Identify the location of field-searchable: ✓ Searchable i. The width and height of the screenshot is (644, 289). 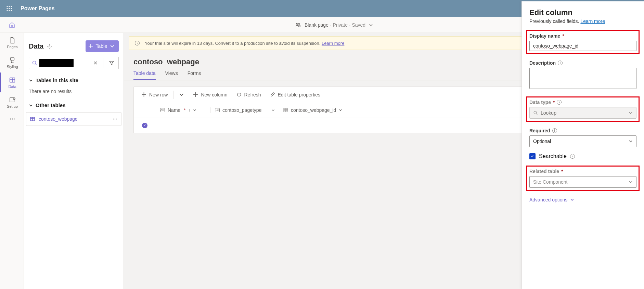
(583, 156).